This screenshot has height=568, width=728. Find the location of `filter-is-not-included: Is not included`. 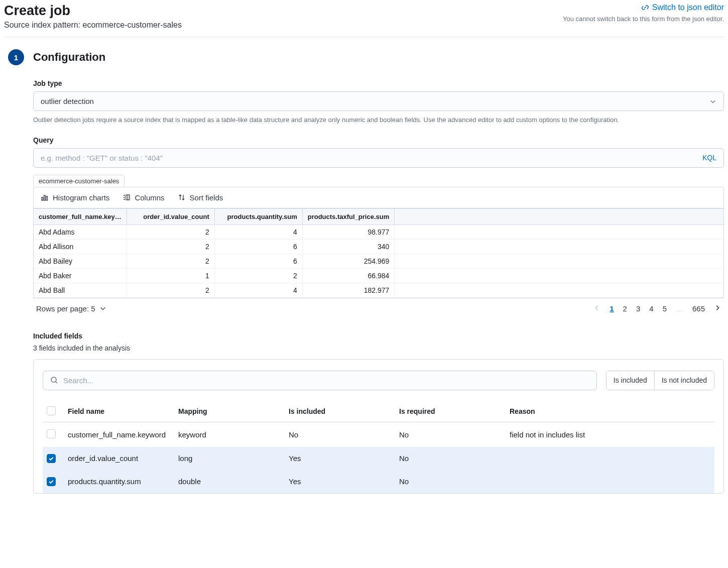

filter-is-not-included: Is not included is located at coordinates (684, 381).